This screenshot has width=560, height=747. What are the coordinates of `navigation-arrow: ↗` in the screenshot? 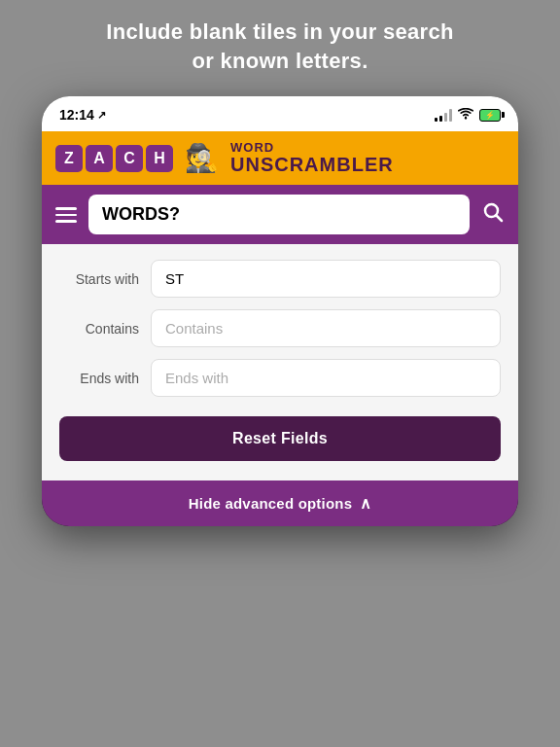 It's located at (101, 115).